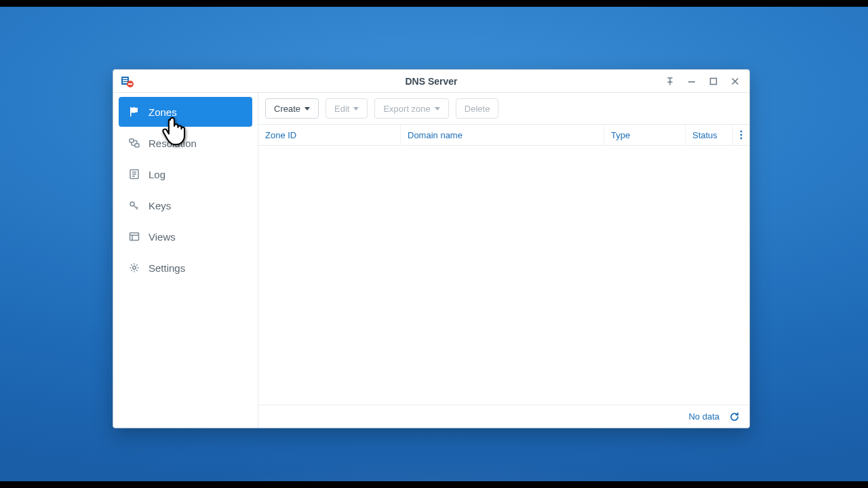 This screenshot has height=488, width=868. I want to click on window-title: DNS Server, so click(431, 81).